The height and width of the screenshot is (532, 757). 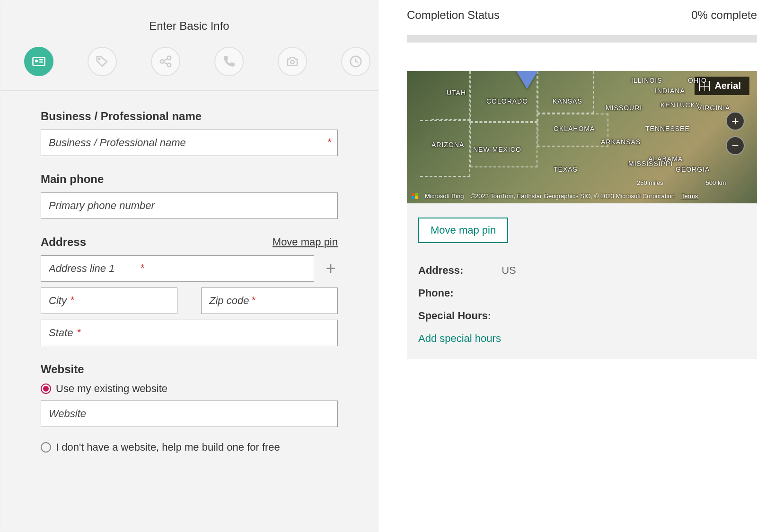 I want to click on business-name-group: Business / Professional name *, so click(x=189, y=133).